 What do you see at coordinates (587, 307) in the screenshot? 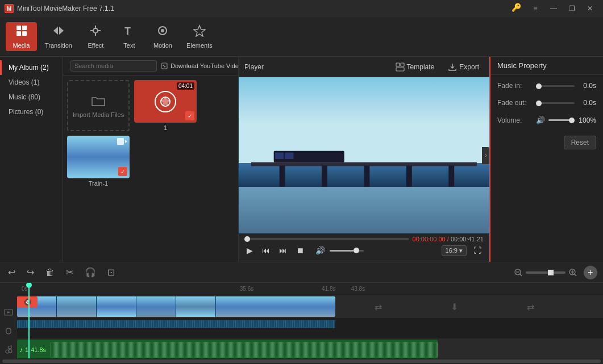
I see `transition-slot-4: ⇄` at bounding box center [587, 307].